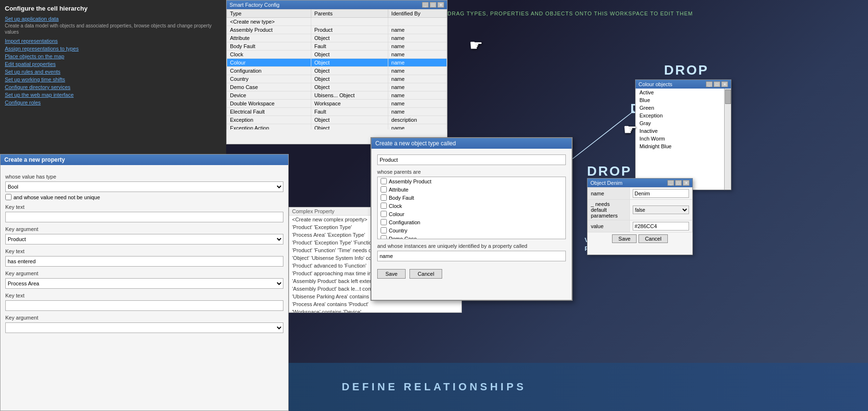  What do you see at coordinates (113, 56) in the screenshot?
I see `sidebar-link: Place objects on the map` at bounding box center [113, 56].